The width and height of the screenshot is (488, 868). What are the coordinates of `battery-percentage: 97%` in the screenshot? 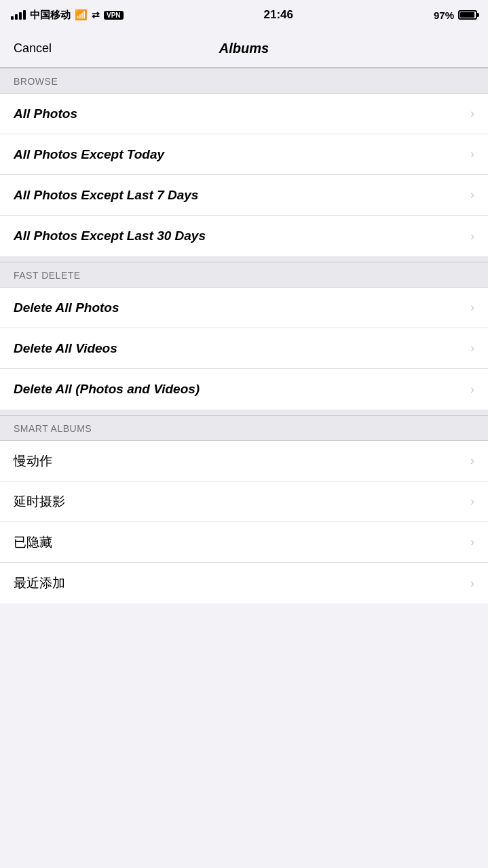 It's located at (444, 15).